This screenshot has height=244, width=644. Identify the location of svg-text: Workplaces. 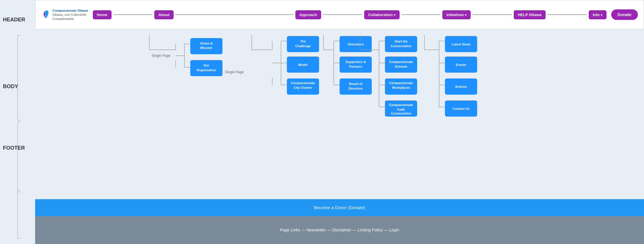
(401, 88).